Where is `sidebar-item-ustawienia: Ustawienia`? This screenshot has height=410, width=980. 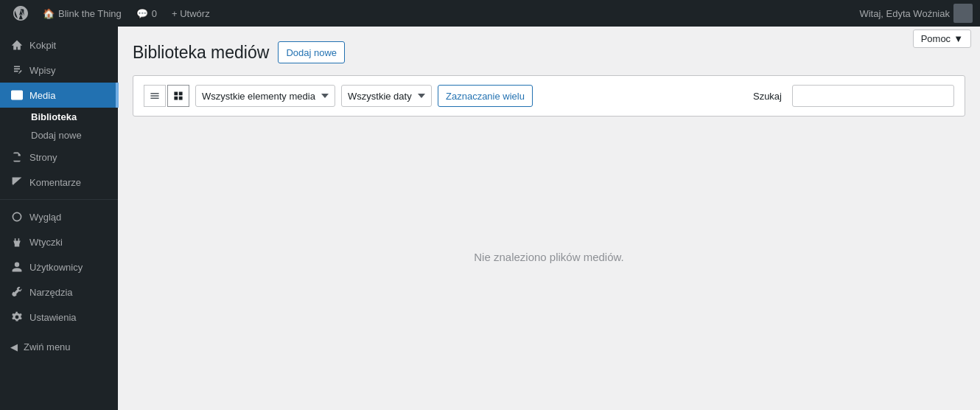
sidebar-item-ustawienia: Ustawienia is located at coordinates (59, 317).